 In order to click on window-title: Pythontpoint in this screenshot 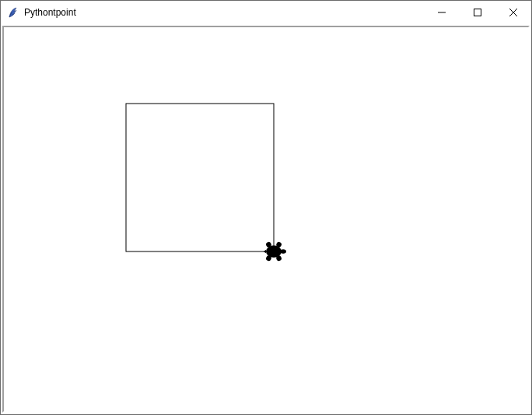, I will do `click(50, 12)`.